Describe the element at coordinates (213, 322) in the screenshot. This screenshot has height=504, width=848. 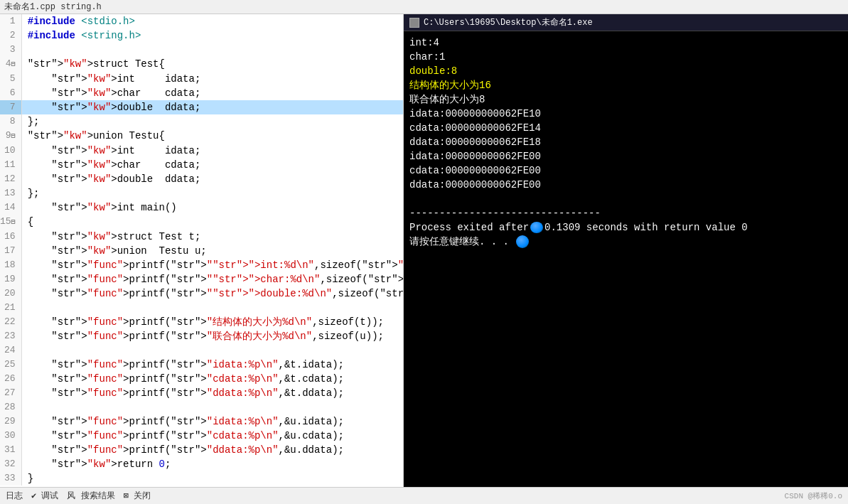
I see `line-content: "str">"func">printf("str">"结构体的大小为%d\n",…` at that location.